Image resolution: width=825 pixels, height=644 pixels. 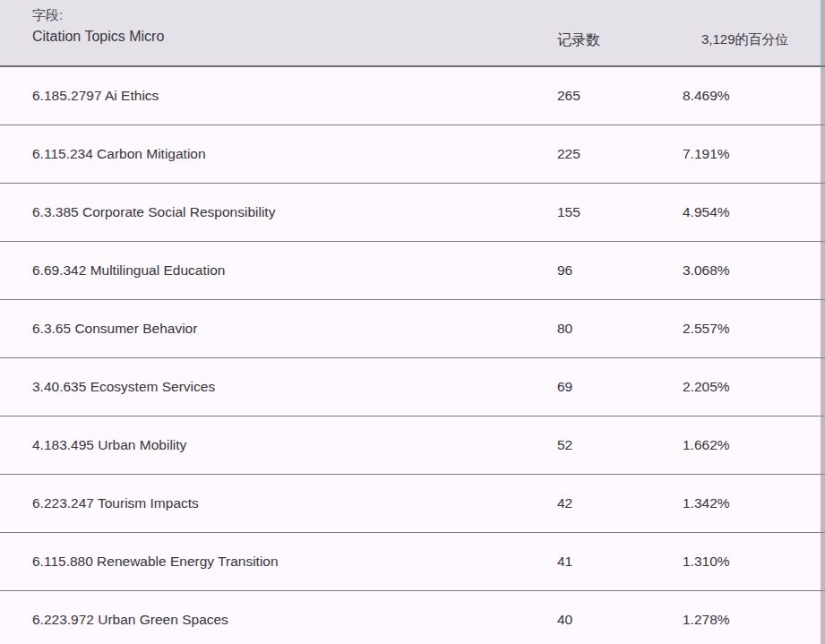 I want to click on table-row: 4.183.495 Urban Mobility 52 1.662%, so click(x=412, y=446).